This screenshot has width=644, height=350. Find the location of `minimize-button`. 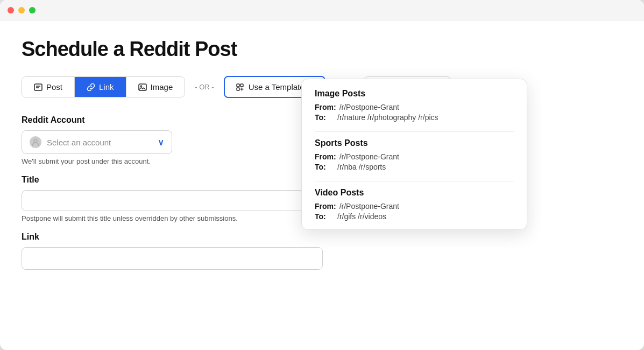

minimize-button is located at coordinates (22, 10).